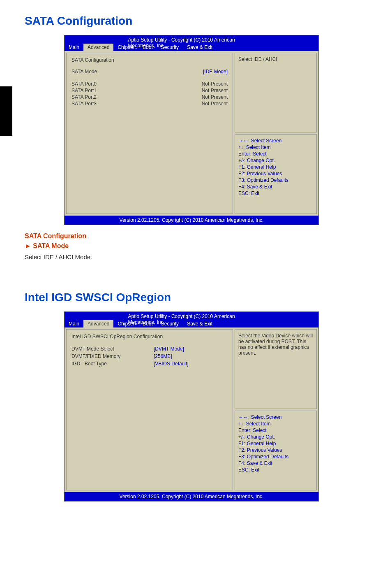  I want to click on port-label: SATA Port1, so click(84, 91).